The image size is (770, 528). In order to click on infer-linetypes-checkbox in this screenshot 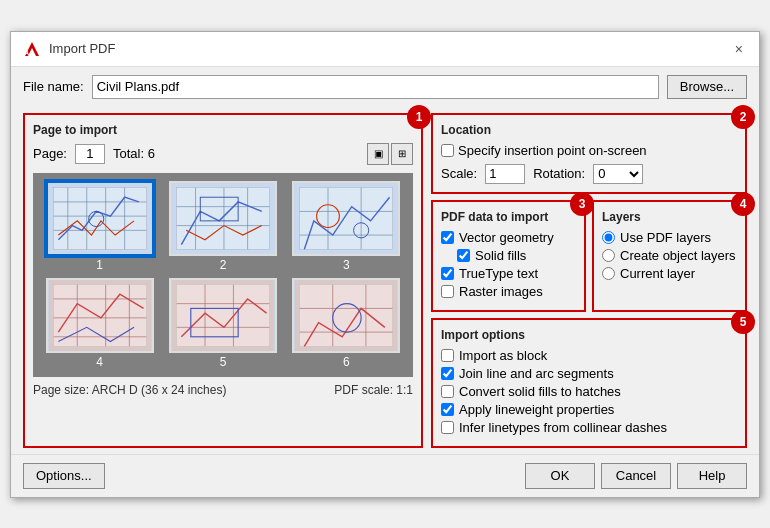, I will do `click(448, 428)`.